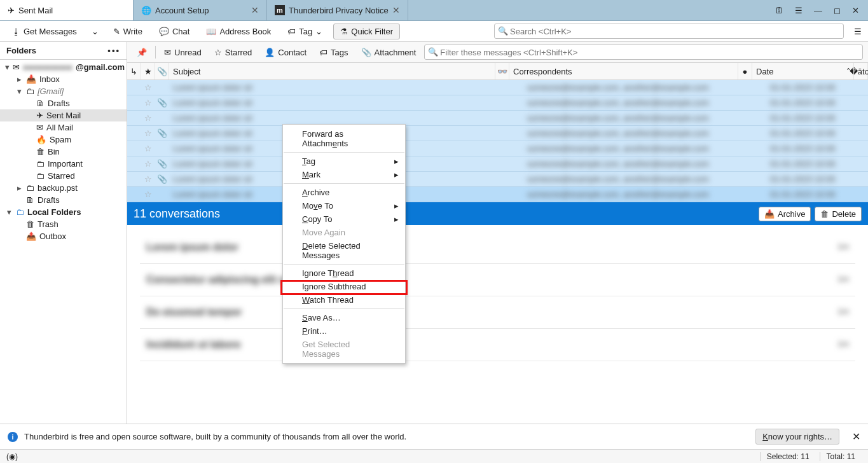  What do you see at coordinates (785, 214) in the screenshot?
I see `archive-button: 📥Archive` at bounding box center [785, 214].